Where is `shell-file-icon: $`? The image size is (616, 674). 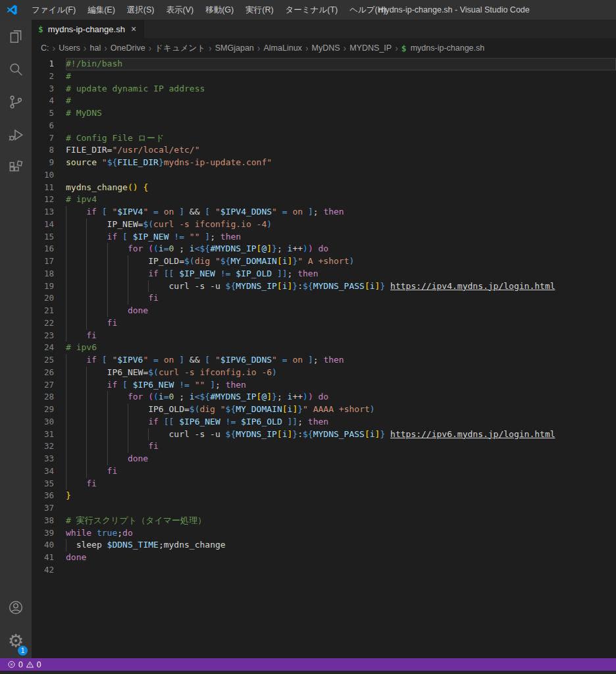
shell-file-icon: $ is located at coordinates (404, 49).